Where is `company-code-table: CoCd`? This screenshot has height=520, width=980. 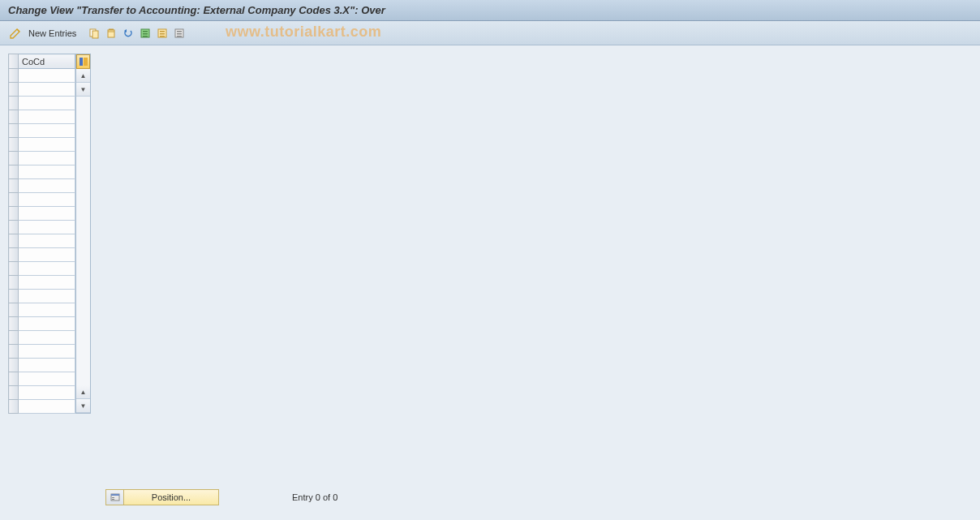 company-code-table: CoCd is located at coordinates (42, 234).